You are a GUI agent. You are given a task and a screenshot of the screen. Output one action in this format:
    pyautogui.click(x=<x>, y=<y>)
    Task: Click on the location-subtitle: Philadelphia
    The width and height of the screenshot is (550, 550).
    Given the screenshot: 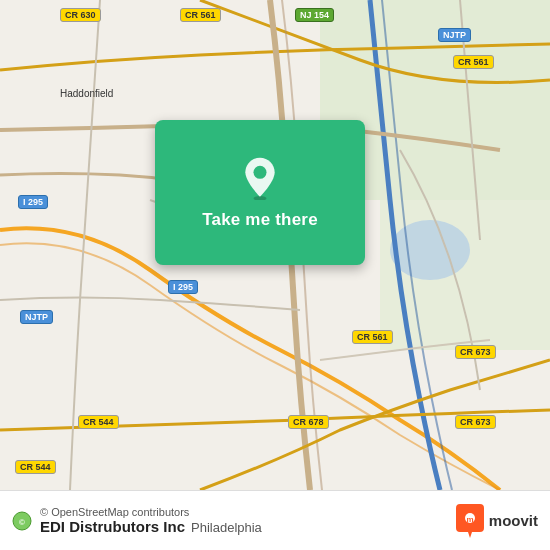 What is the action you would take?
    pyautogui.click(x=226, y=528)
    